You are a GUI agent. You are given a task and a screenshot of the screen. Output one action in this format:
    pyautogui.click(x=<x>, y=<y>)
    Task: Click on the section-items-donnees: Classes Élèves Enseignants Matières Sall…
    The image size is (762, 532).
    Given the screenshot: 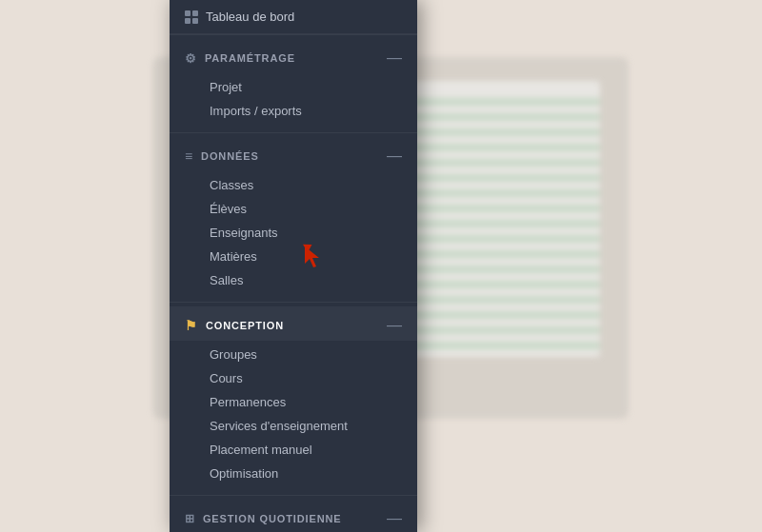 What is the action you would take?
    pyautogui.click(x=293, y=236)
    